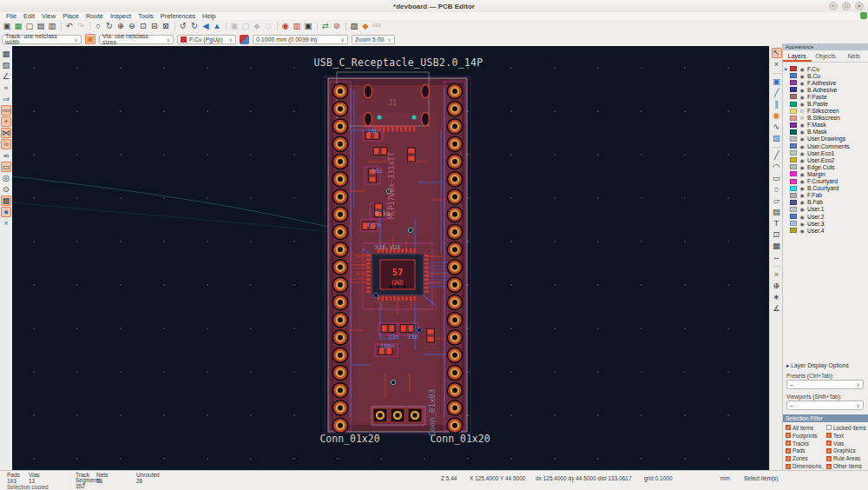 This screenshot has width=868, height=490. Describe the element at coordinates (354, 26) in the screenshot. I see `footprint-editor: ▧` at that location.